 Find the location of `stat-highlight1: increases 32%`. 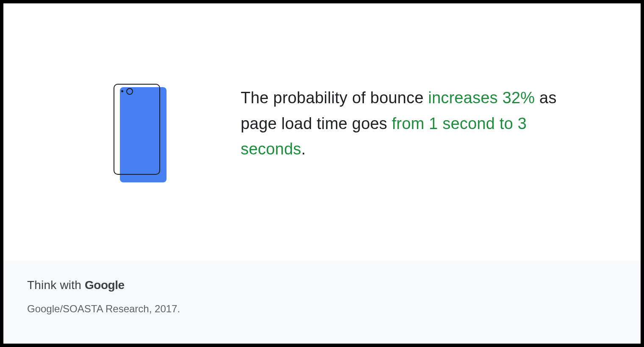

stat-highlight1: increases 32% is located at coordinates (481, 98).